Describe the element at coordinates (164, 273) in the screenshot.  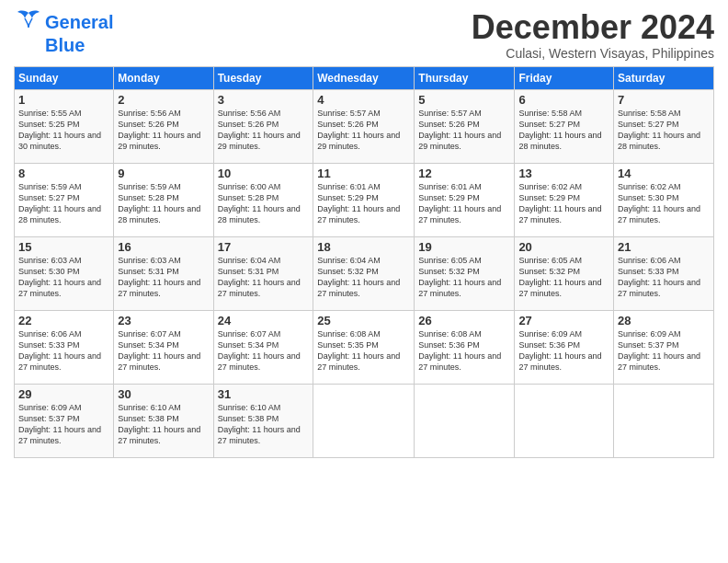
I see `day-cell: 16 Sunrise: 6:03 AMSunset: 5:31 PMDaylig…` at that location.